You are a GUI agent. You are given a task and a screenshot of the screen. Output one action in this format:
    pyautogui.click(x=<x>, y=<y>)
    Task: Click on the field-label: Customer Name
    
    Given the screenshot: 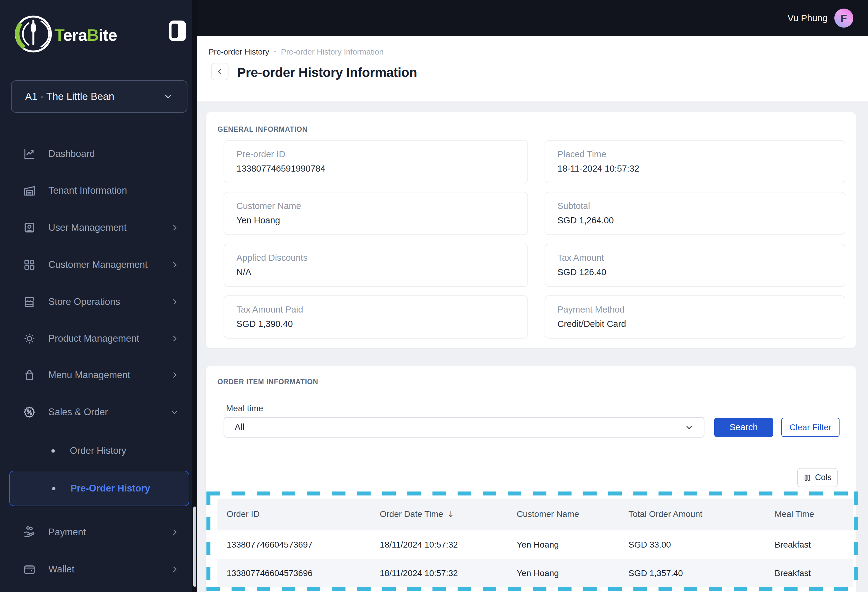 What is the action you would take?
    pyautogui.click(x=376, y=206)
    